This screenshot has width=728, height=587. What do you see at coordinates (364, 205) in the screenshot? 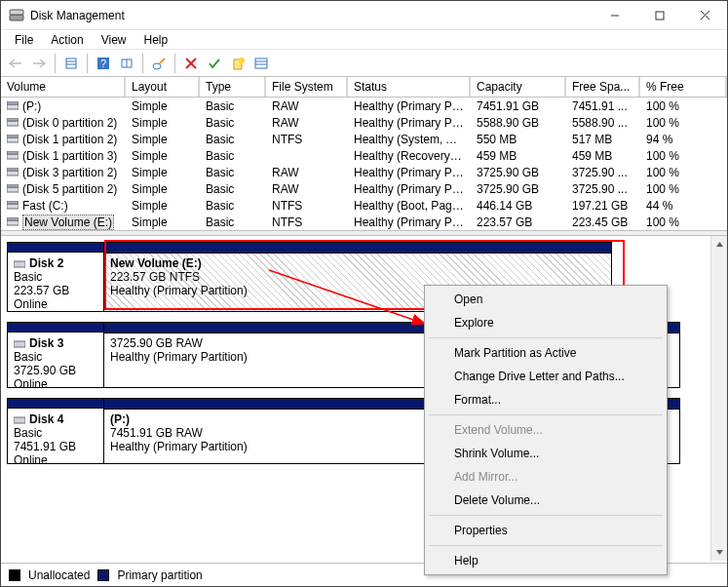
I see `volume-row: Fast (C:)SimpleBasicNTFSHealthy (Boot, P…` at bounding box center [364, 205].